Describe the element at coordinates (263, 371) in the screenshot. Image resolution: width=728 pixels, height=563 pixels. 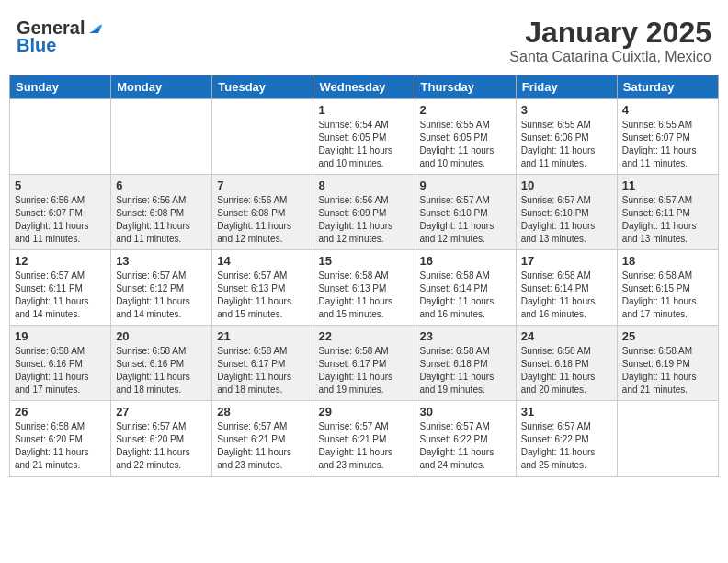
I see `day-info: Sunrise: 6:58 AMSunset: 6:17 PMDaylight:…` at that location.